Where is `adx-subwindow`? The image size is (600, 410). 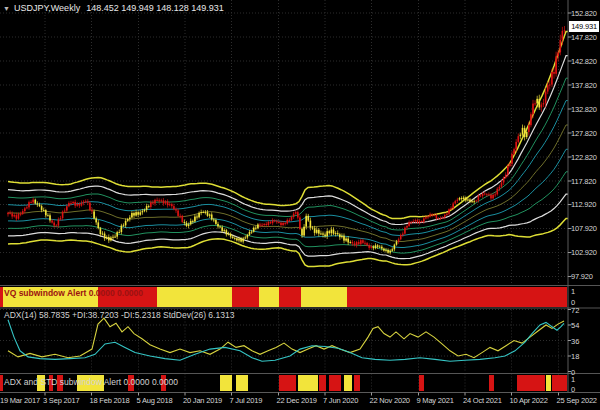 adx-subwindow is located at coordinates (284, 341).